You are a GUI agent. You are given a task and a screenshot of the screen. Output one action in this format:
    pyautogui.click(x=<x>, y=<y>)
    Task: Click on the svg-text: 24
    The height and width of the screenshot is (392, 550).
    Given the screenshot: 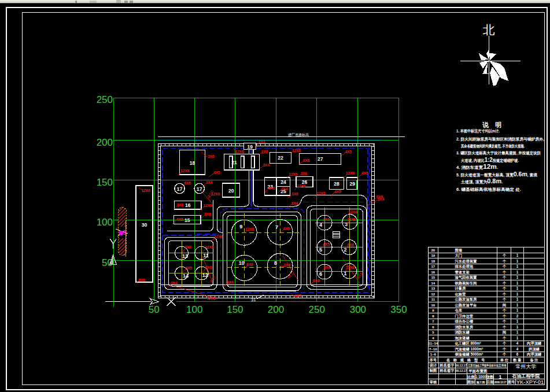 What is the action you would take?
    pyautogui.click(x=283, y=182)
    